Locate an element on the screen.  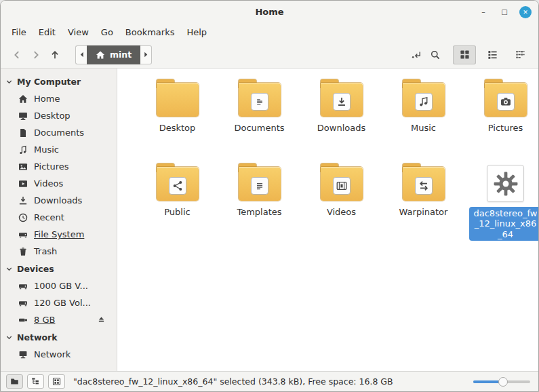
breadcrumb-scroll-left-button is located at coordinates (81, 55).